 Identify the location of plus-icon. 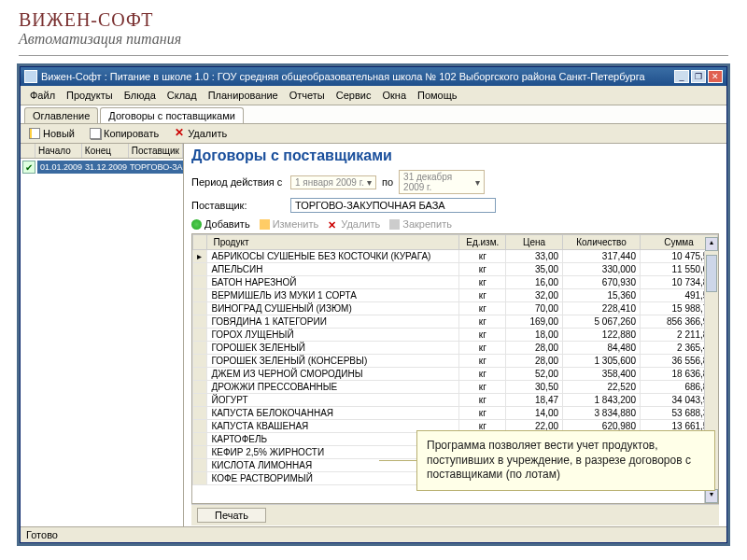
(196, 224).